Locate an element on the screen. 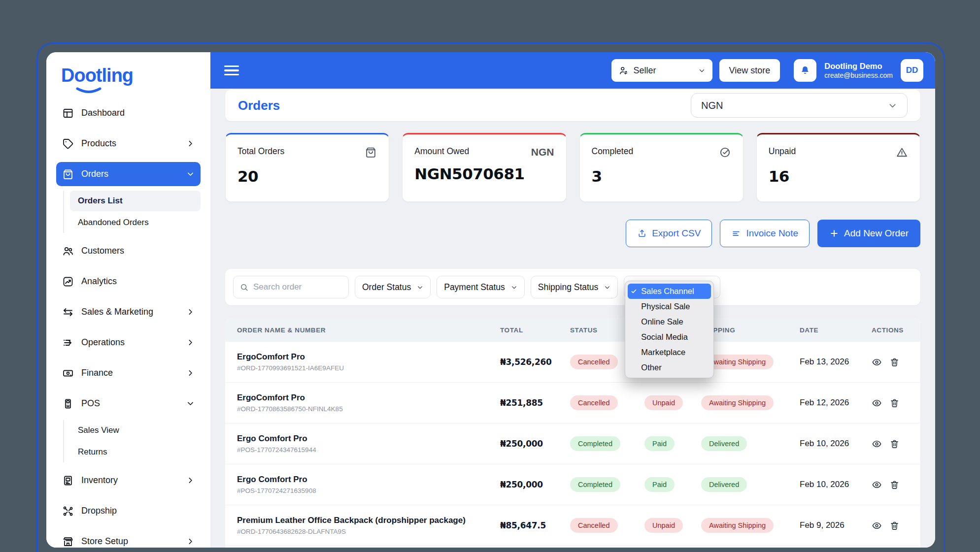 This screenshot has width=980, height=552. sales-channel-wrap: Sales Channel Sales Channel Physical Sal… is located at coordinates (672, 287).